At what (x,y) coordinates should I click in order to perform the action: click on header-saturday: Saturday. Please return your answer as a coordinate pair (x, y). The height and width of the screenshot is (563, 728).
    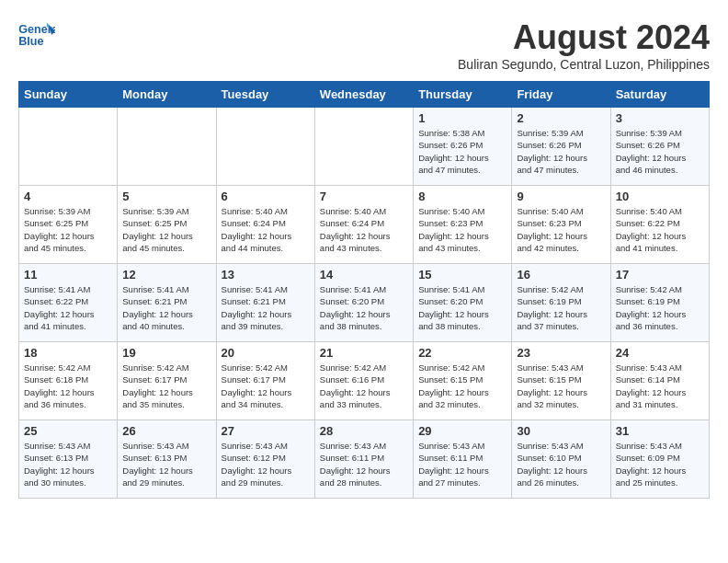
    Looking at the image, I should click on (660, 95).